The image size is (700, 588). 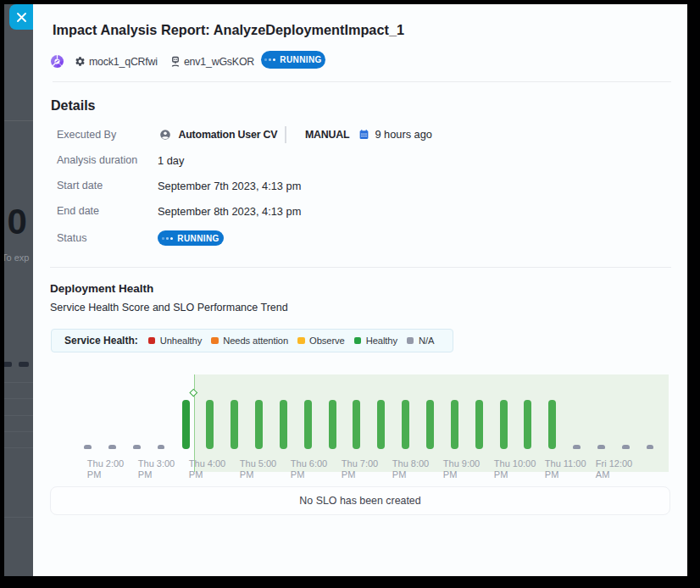 I want to click on x-axis-label: Thu 11:00 PM, so click(x=566, y=469).